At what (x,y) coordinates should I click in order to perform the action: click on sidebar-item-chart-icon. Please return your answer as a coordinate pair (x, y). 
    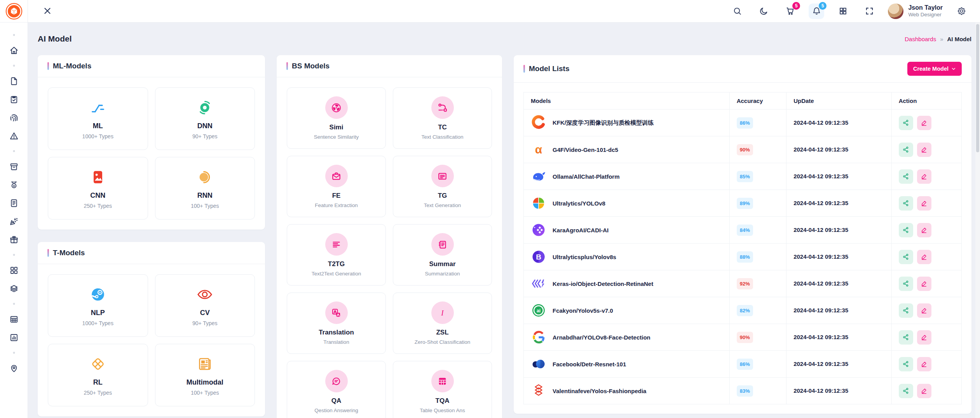
    Looking at the image, I should click on (14, 337).